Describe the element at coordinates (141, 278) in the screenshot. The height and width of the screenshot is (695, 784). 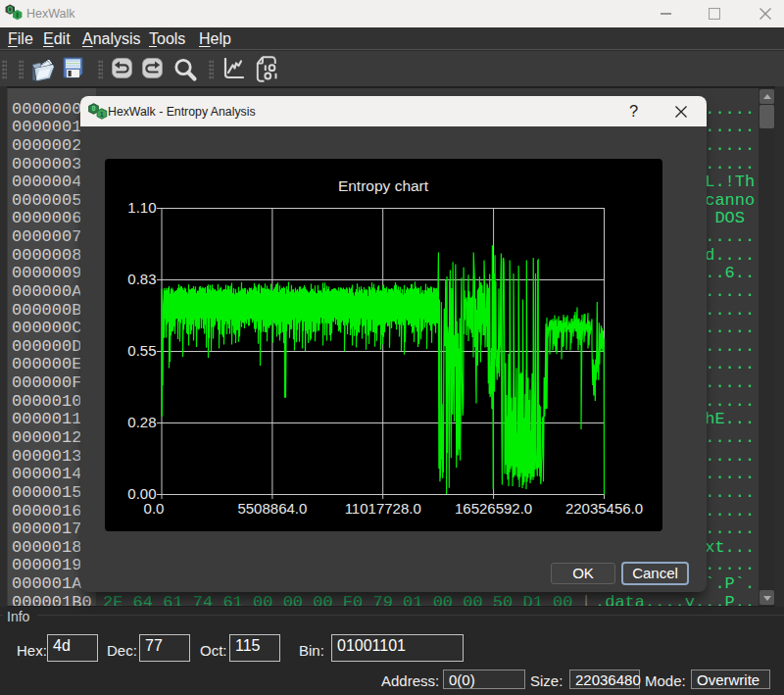
I see `svg-text: 0.83` at that location.